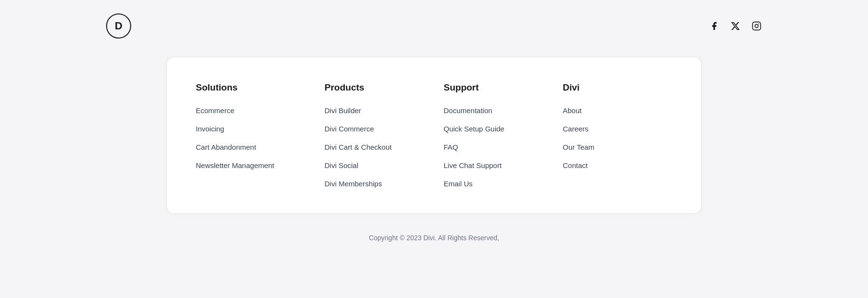 The width and height of the screenshot is (868, 298). What do you see at coordinates (612, 166) in the screenshot?
I see `list-item: Contact` at bounding box center [612, 166].